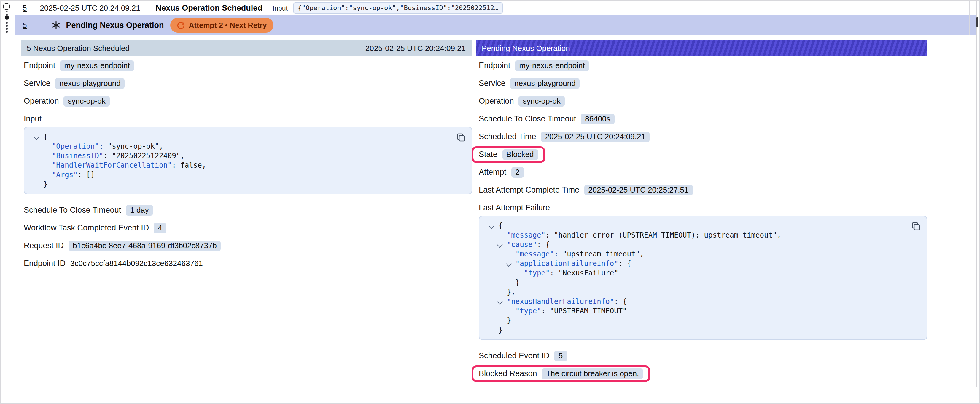 The height and width of the screenshot is (404, 980). Describe the element at coordinates (87, 101) in the screenshot. I see `field-value: sync-op-ok` at that location.